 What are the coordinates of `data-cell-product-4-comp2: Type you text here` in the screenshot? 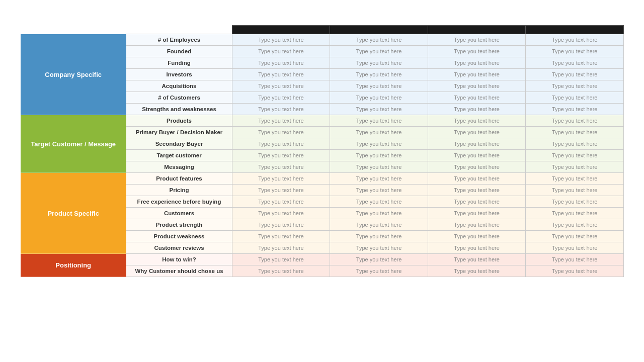 It's located at (379, 225).